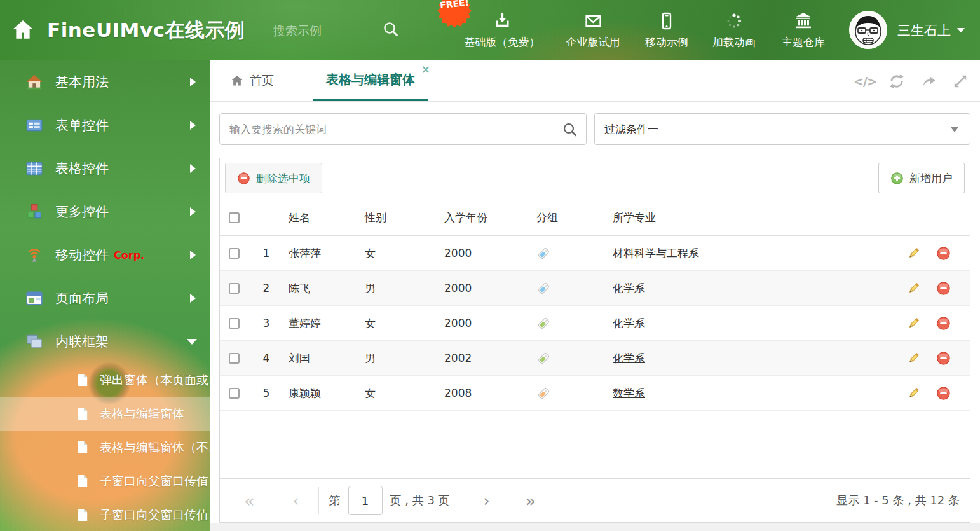 Image resolution: width=980 pixels, height=531 pixels. What do you see at coordinates (105, 82) in the screenshot?
I see `sidebar-item-basic-usage: 基本用法` at bounding box center [105, 82].